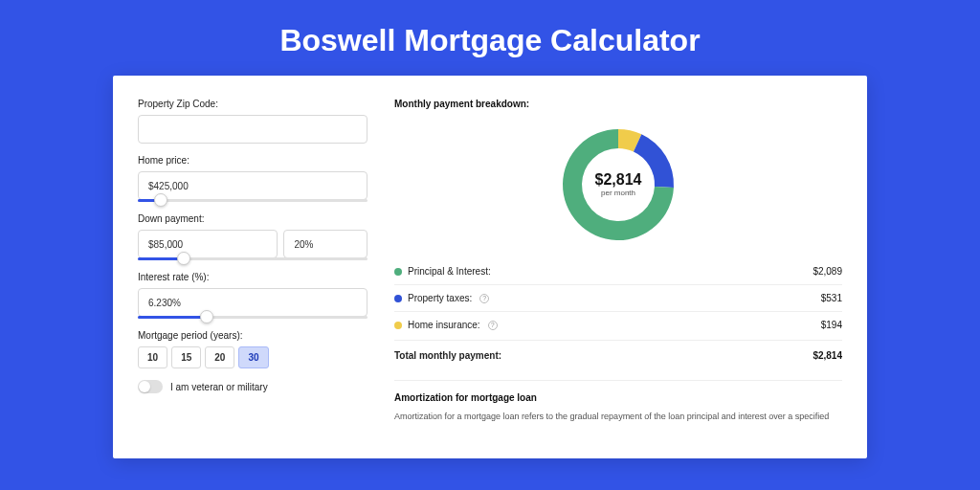 This screenshot has height=490, width=980. Describe the element at coordinates (161, 200) in the screenshot. I see `home-price-slider-thumb` at that location.